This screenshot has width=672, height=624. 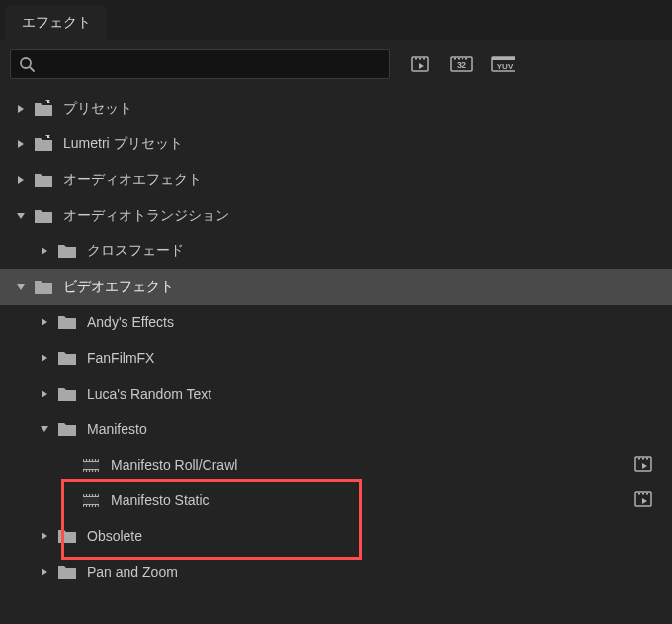 What do you see at coordinates (117, 429) in the screenshot?
I see `tree-label: Manifesto` at bounding box center [117, 429].